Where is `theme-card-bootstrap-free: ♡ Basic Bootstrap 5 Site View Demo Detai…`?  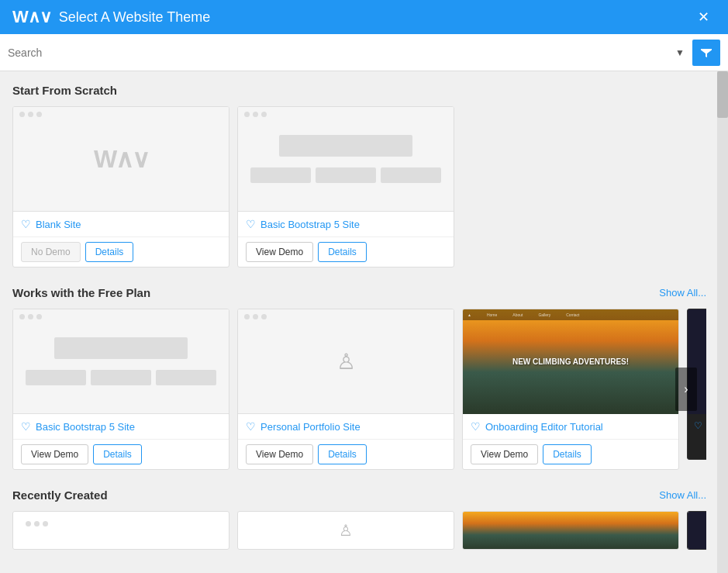 theme-card-bootstrap-free: ♡ Basic Bootstrap 5 Site View Demo Detai… is located at coordinates (121, 389).